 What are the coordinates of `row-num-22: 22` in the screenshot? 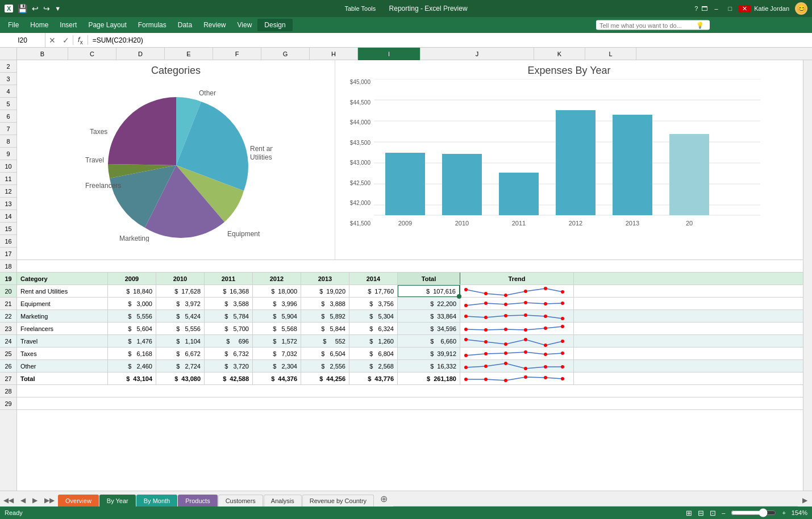 It's located at (8, 316).